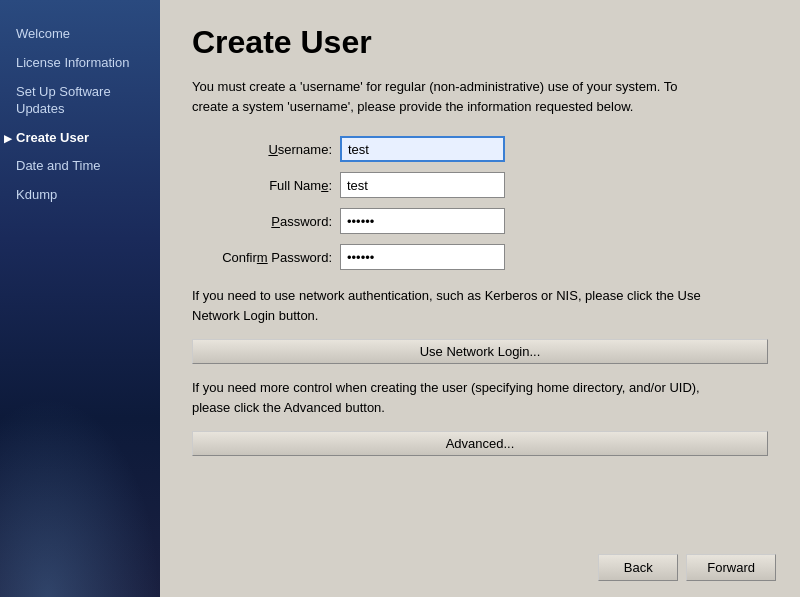 The width and height of the screenshot is (800, 597). Describe the element at coordinates (262, 258) in the screenshot. I see `confirm-password-label: Confirm Password:` at that location.